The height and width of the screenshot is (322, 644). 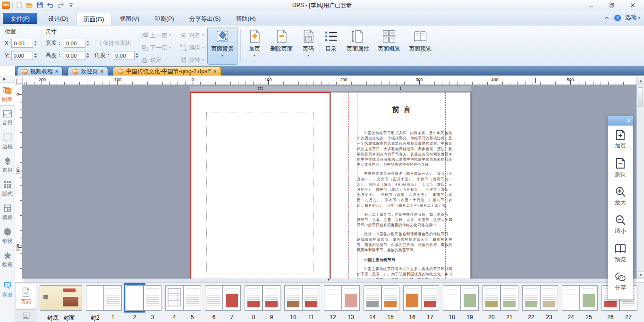 What do you see at coordinates (640, 80) in the screenshot?
I see `scroll-up-button: ▲` at bounding box center [640, 80].